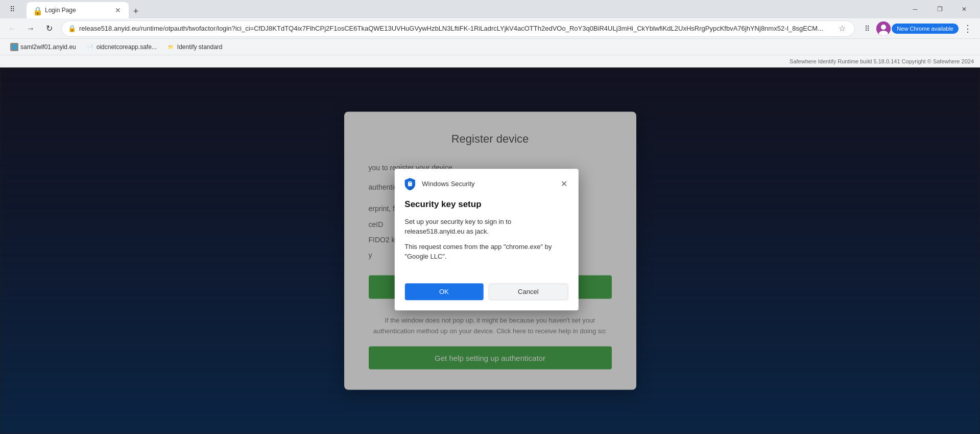 The height and width of the screenshot is (434, 980). I want to click on window-controls-right: ─ ❐ ✕, so click(940, 9).